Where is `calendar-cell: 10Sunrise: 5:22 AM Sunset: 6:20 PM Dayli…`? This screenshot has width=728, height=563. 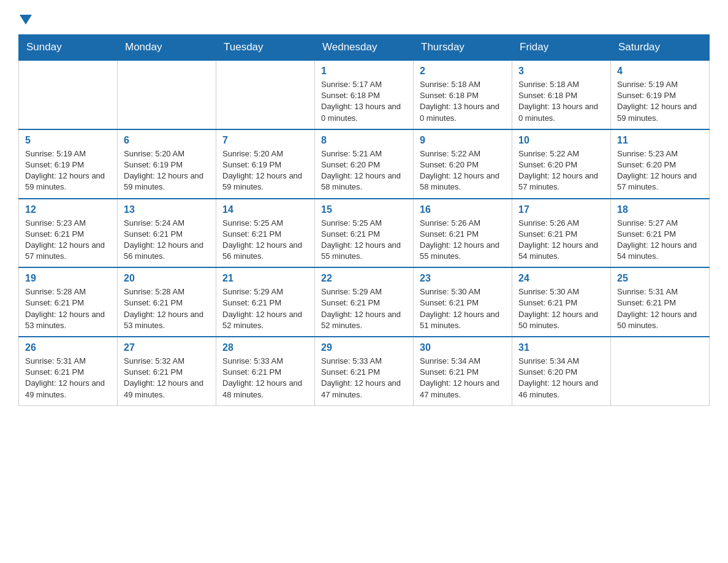
calendar-cell: 10Sunrise: 5:22 AM Sunset: 6:20 PM Dayli… is located at coordinates (561, 164).